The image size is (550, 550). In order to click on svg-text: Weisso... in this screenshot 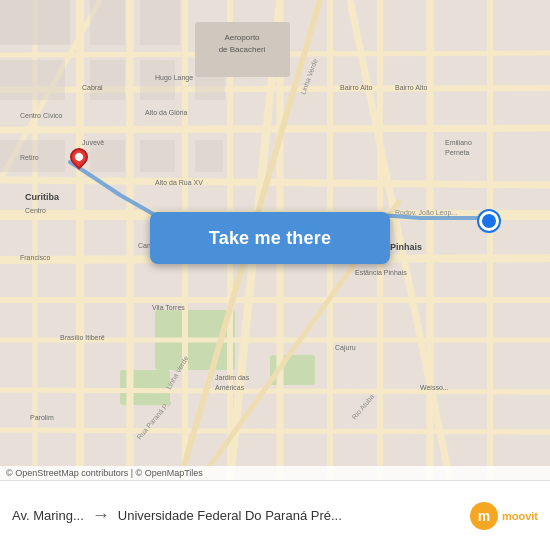, I will do `click(434, 388)`.